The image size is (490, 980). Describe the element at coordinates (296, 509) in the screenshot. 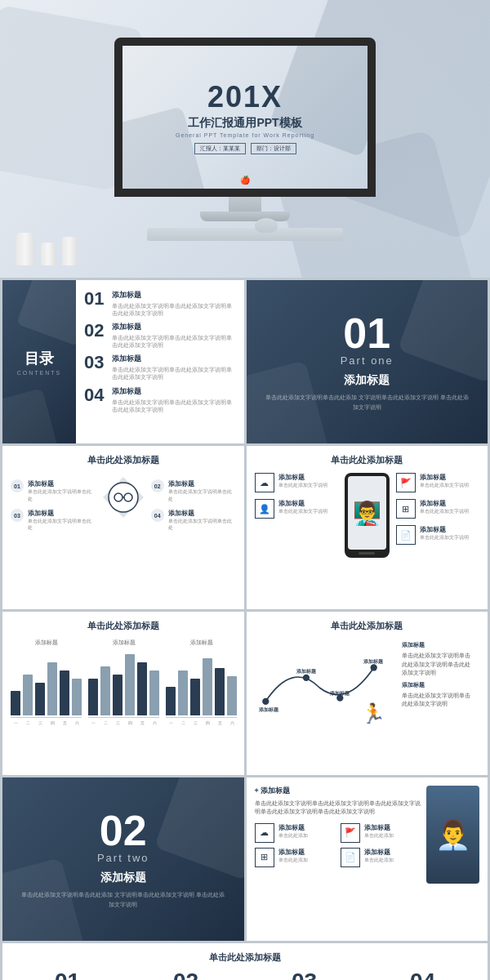

I see `feat2-left-2: 👤 添加标题 单击此处添加文字说明` at that location.